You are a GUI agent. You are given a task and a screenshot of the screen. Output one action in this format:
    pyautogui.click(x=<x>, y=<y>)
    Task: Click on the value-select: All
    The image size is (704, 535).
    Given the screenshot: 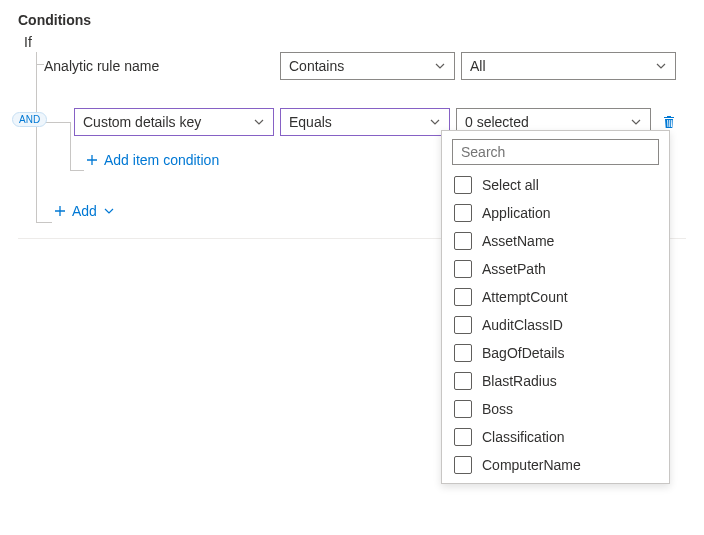 What is the action you would take?
    pyautogui.click(x=568, y=66)
    